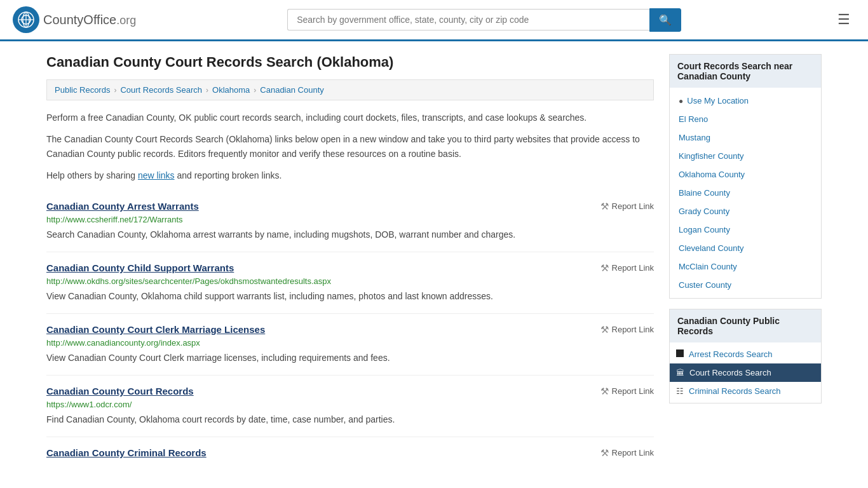  Describe the element at coordinates (83, 90) in the screenshot. I see `breadcrumb-link-public-records: Public Records` at that location.